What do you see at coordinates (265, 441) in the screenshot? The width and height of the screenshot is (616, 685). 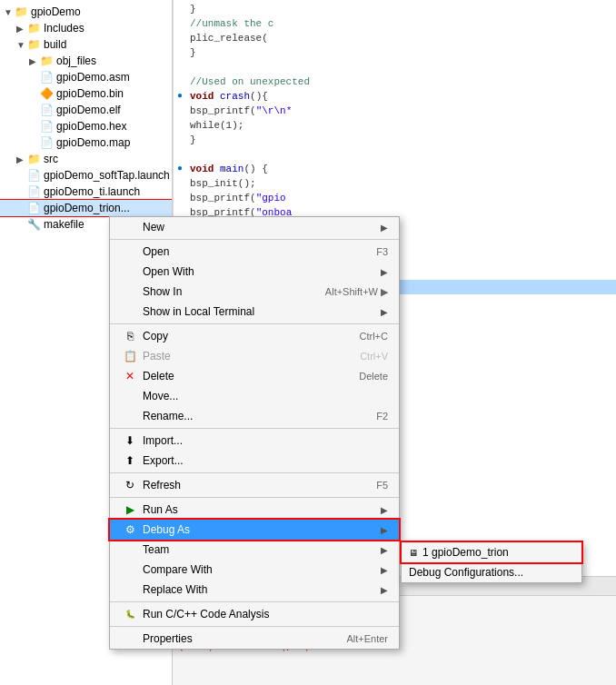 I see `menu-label: Import...` at bounding box center [265, 441].